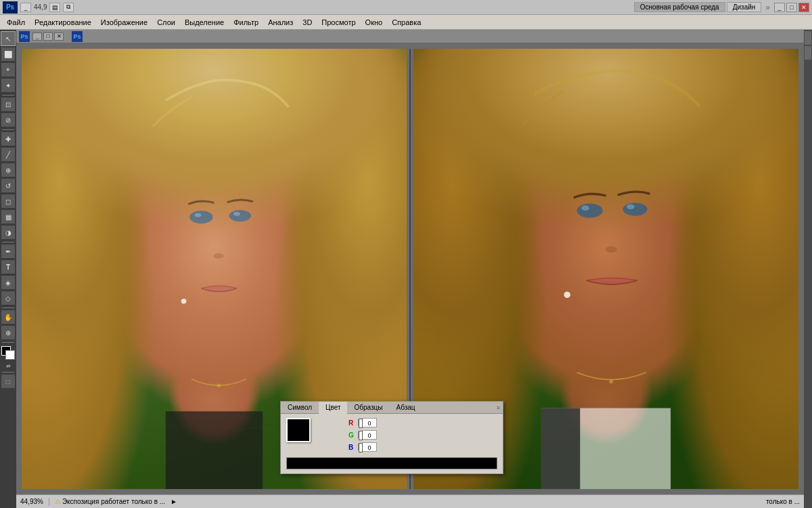 The width and height of the screenshot is (812, 508). Describe the element at coordinates (406, 408) in the screenshot. I see `tab-paragraph: Абзац` at that location.